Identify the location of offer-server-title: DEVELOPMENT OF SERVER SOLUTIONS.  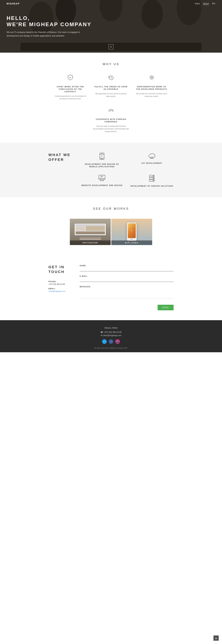
(152, 186).